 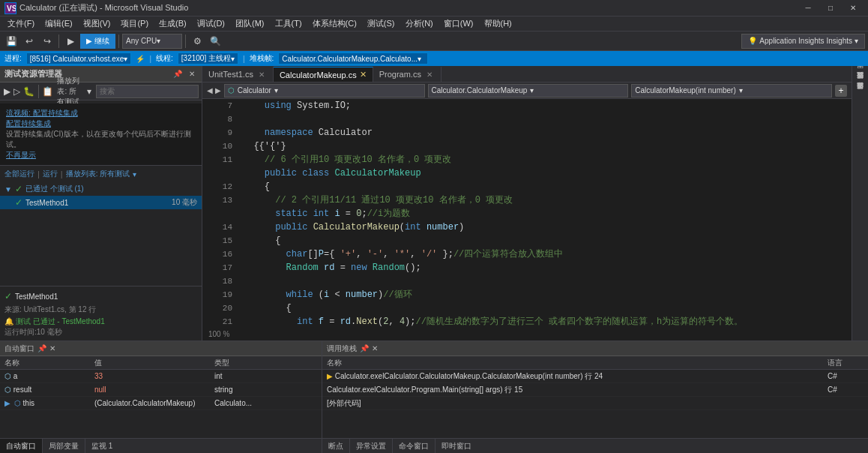 I want to click on tab-bar: UnitTest1.cs ✕ CalculatorMakeup.cs ✕ Pro…, so click(x=527, y=74).